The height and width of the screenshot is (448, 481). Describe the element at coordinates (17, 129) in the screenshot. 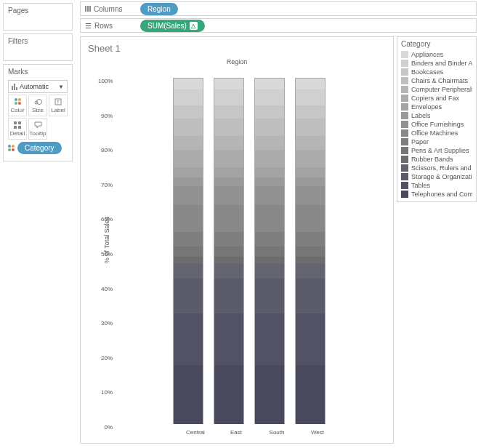

I see `marks-detail-button: Detail` at that location.